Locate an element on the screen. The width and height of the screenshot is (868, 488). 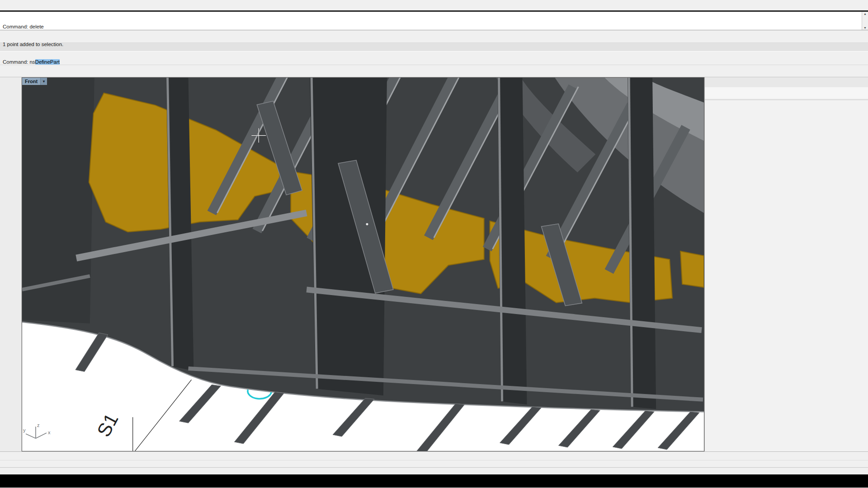
left-toolbar is located at coordinates (11, 264).